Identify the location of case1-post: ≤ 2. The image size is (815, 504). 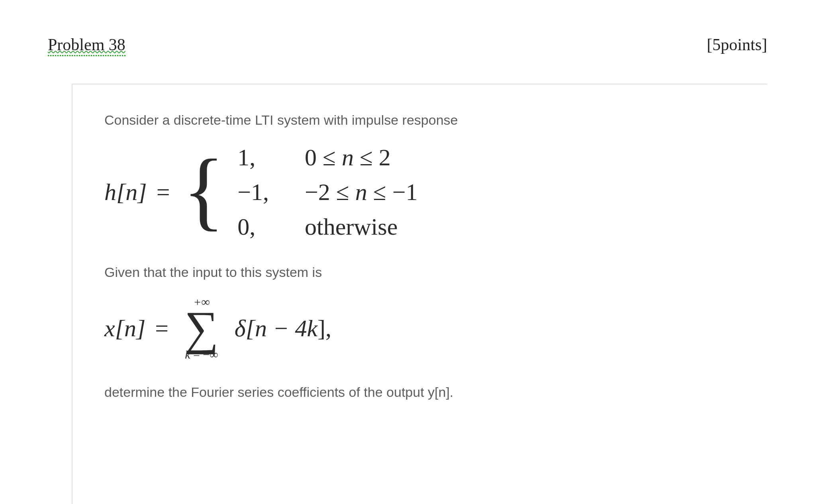
(372, 157).